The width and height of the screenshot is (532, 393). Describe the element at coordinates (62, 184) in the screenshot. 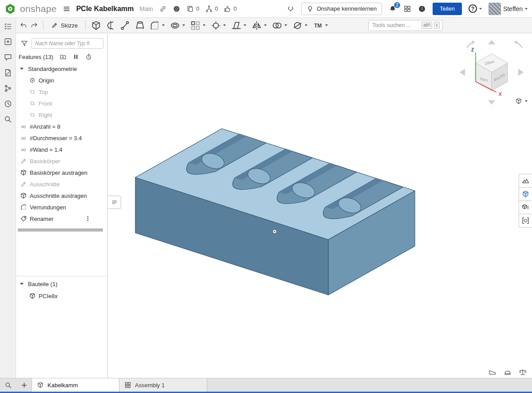

I see `feature-item-ausschnitte: Ausschnitte` at that location.